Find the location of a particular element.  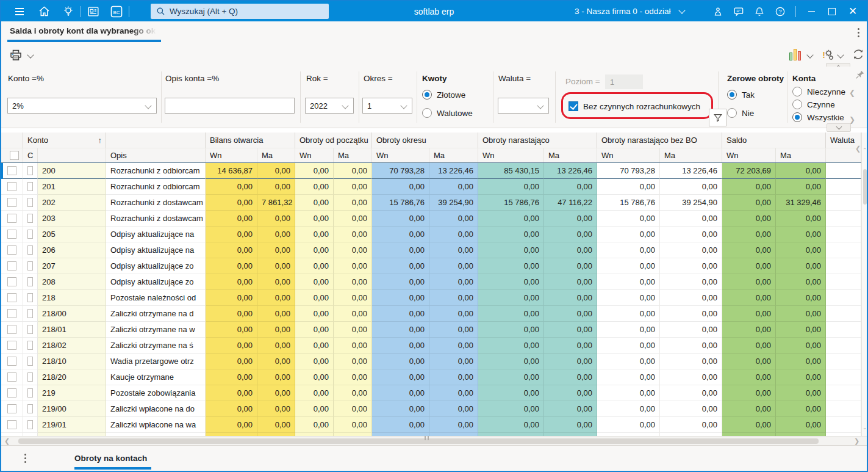

maximize-button is located at coordinates (832, 11).